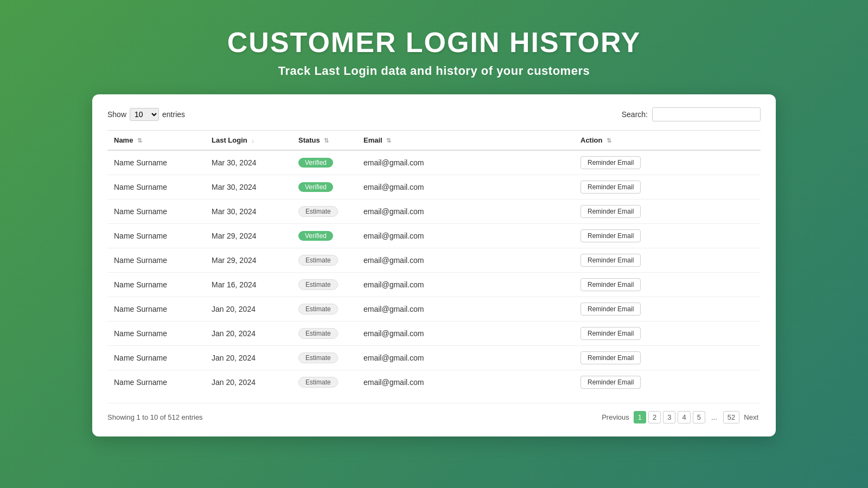 The width and height of the screenshot is (868, 488). I want to click on page-button-5: 5, so click(699, 418).